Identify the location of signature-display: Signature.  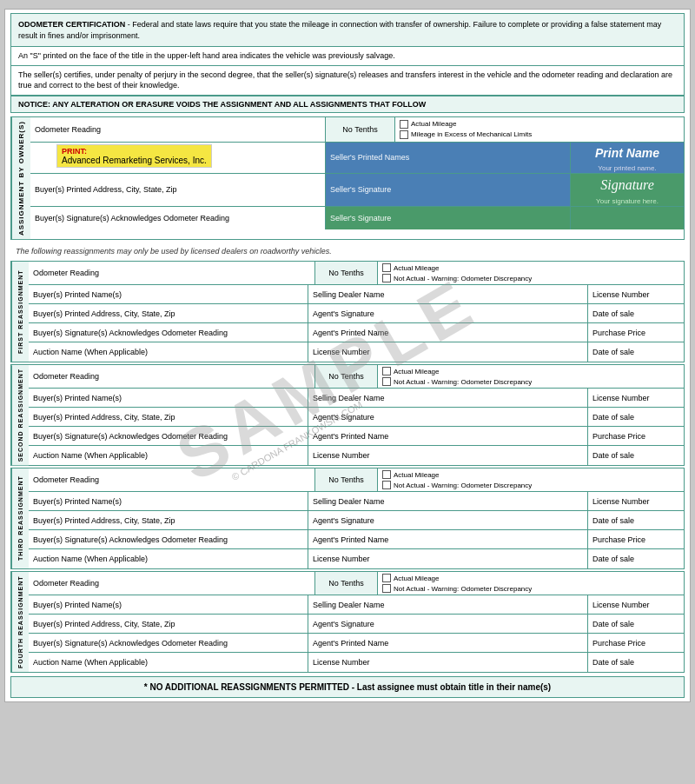
(627, 185).